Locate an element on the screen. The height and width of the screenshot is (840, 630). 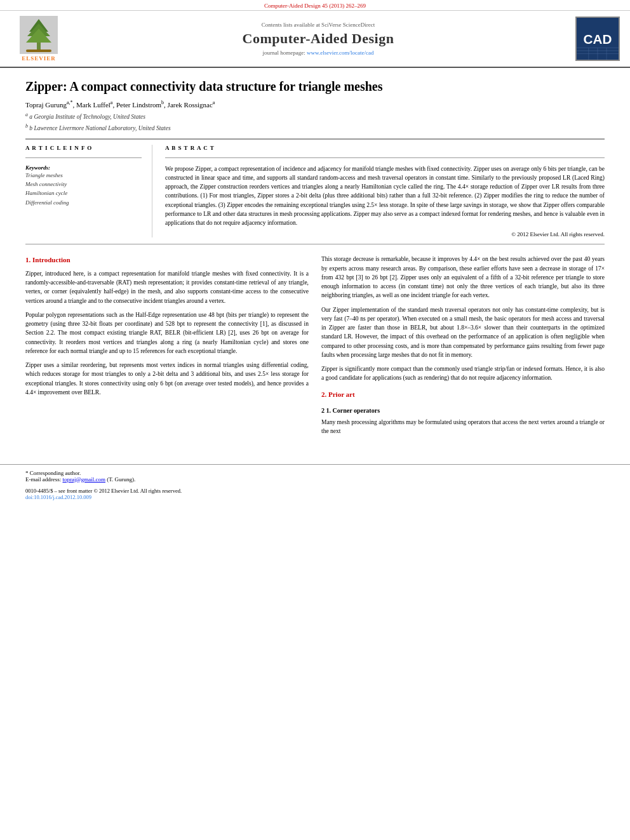
intro-right-para-1: This storage decrease is remarkable, bec… is located at coordinates (463, 277).